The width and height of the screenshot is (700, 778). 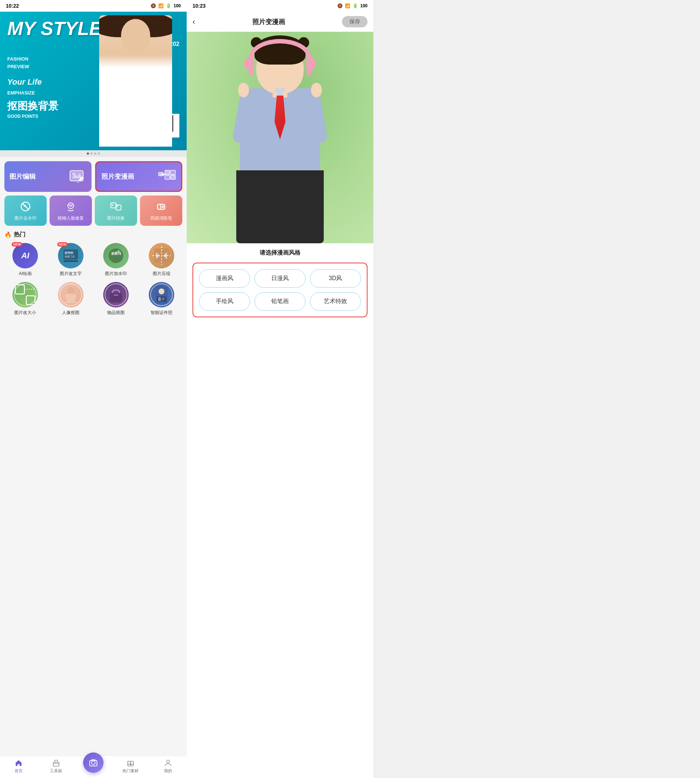 I want to click on small-feature-face-label: 模糊人脸修复, so click(x=71, y=218).